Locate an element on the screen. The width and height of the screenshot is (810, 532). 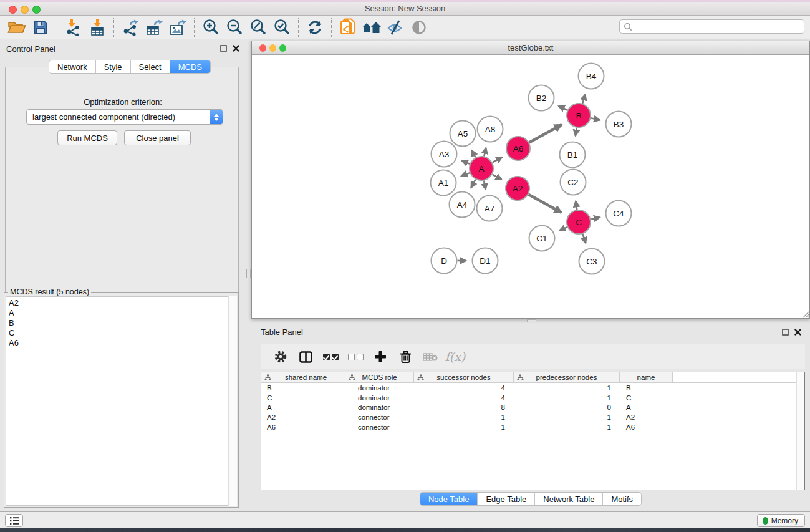
export-image-button is located at coordinates (178, 27).